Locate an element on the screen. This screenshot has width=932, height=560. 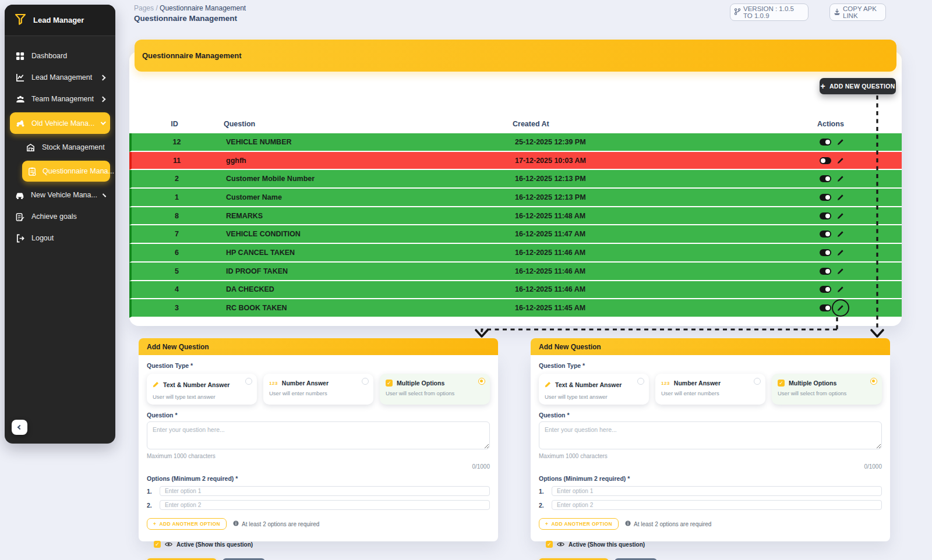
car-icon is located at coordinates (20, 196).